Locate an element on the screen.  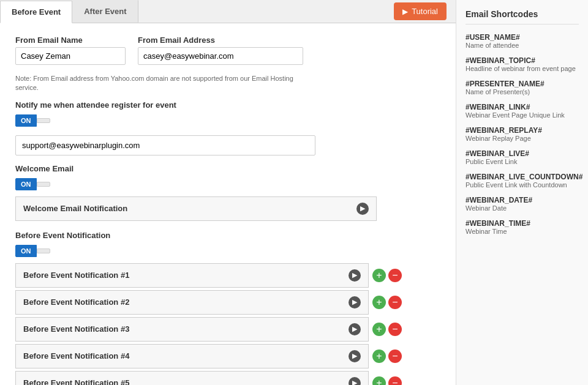
notification-arrow-2: ▶ is located at coordinates (355, 302).